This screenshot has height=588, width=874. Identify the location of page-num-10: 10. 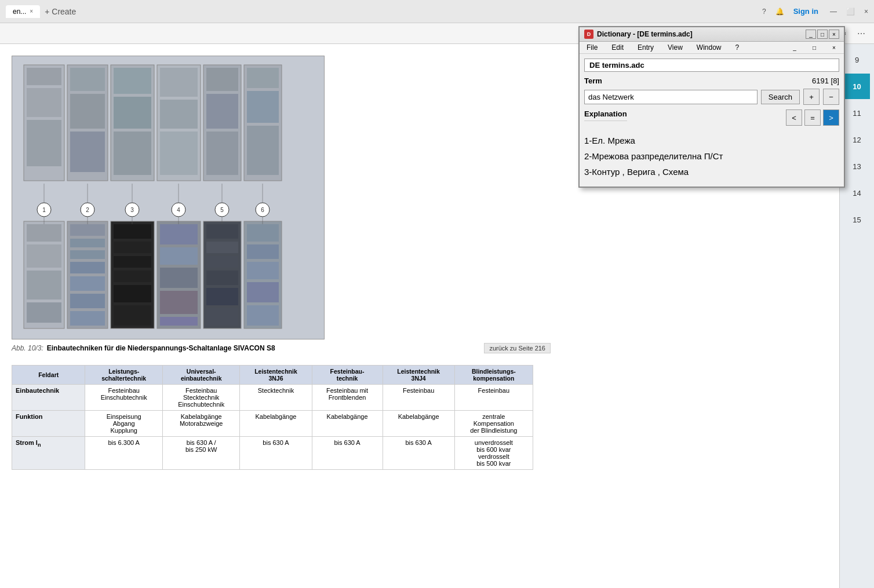
(857, 86).